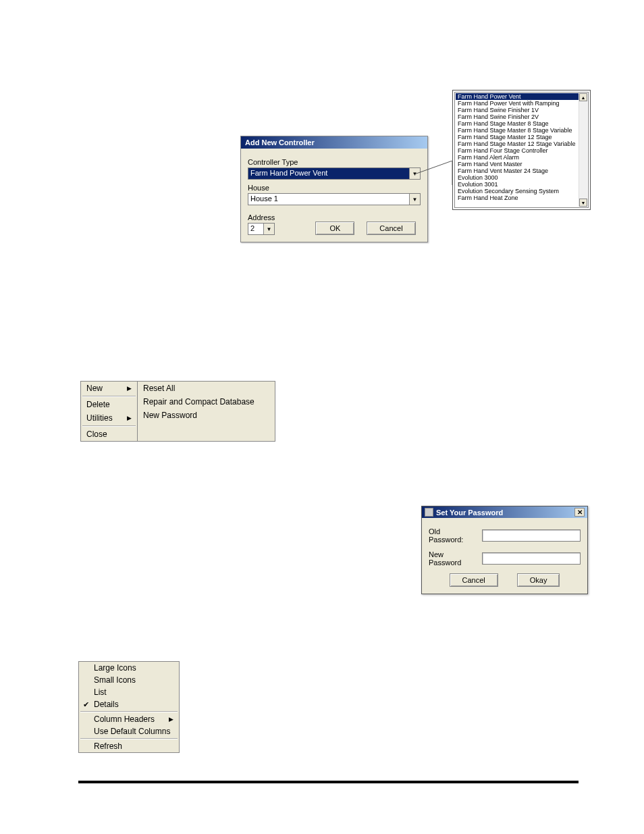 Image resolution: width=644 pixels, height=834 pixels. Describe the element at coordinates (517, 103) in the screenshot. I see `list-item: Farm Hand Power Vent with Ramping` at that location.